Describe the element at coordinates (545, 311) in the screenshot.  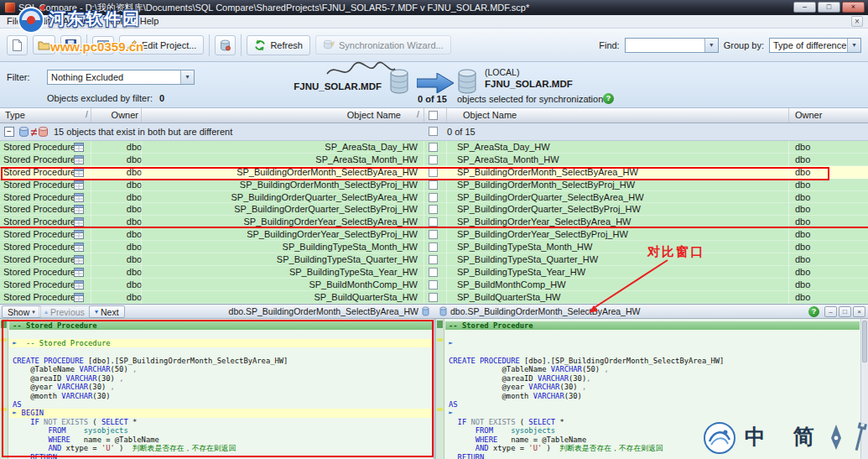
I see `right-object-tab-label: dbo.SP_BuildingOrderMonth_SelectByArea_H…` at that location.